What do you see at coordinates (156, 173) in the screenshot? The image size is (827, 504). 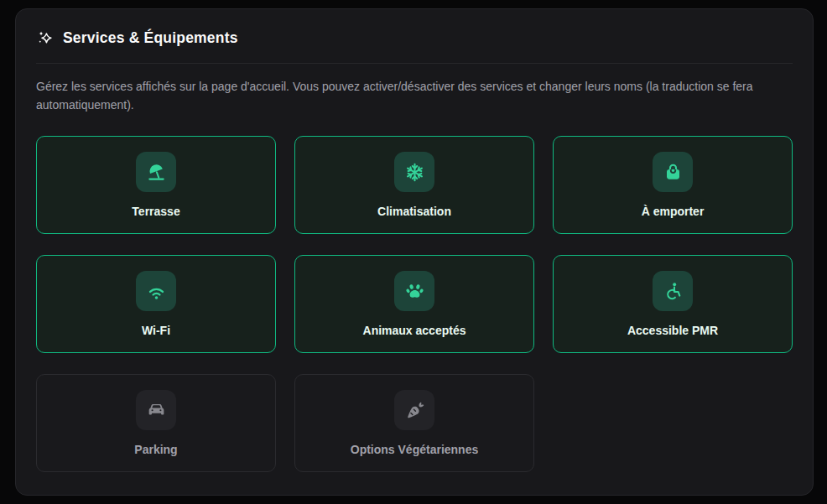 I see `beach-umbrella-icon` at bounding box center [156, 173].